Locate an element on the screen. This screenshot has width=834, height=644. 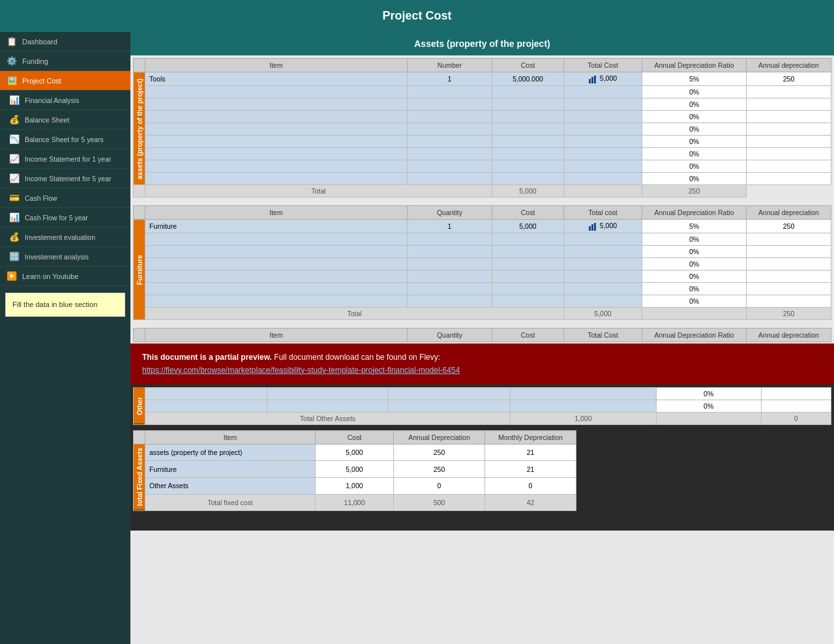
s1-num-e7 is located at coordinates (450, 167).